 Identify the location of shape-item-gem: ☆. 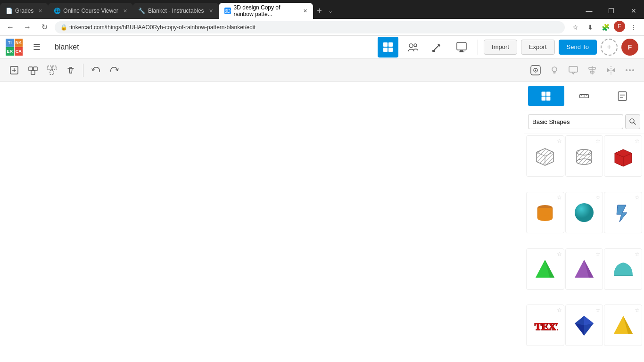
(585, 325).